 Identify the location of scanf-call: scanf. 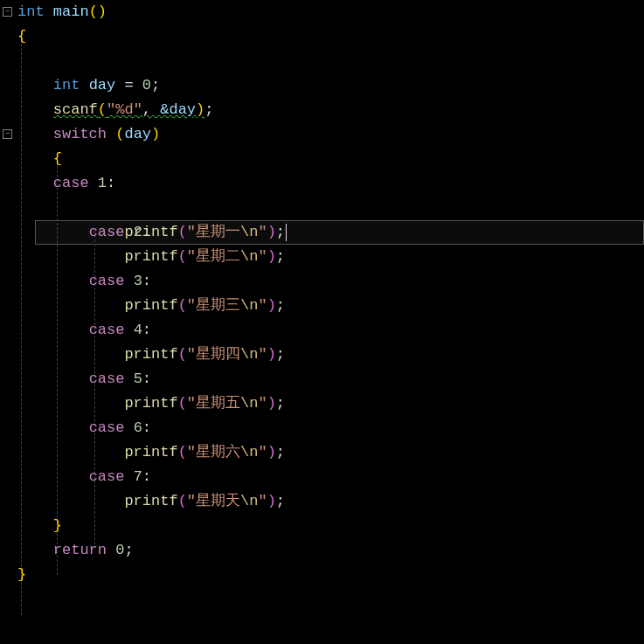
(75, 110).